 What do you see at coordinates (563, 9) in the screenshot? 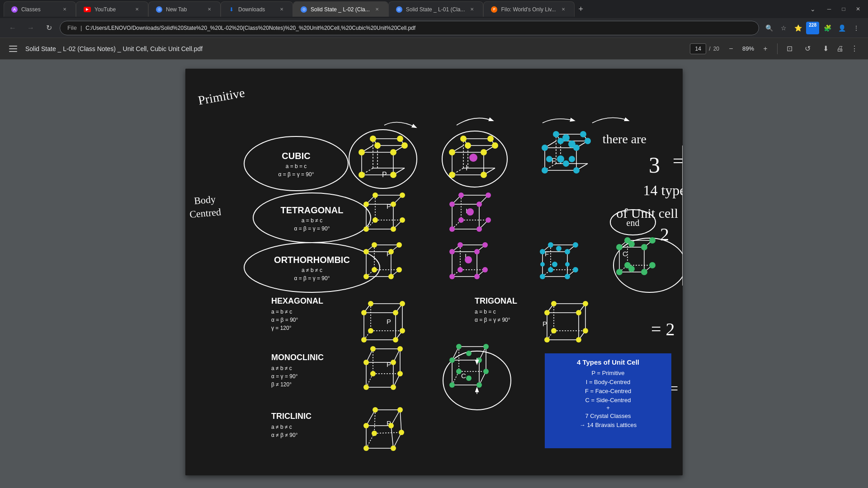
I see `tab-close-filo: ✕` at bounding box center [563, 9].